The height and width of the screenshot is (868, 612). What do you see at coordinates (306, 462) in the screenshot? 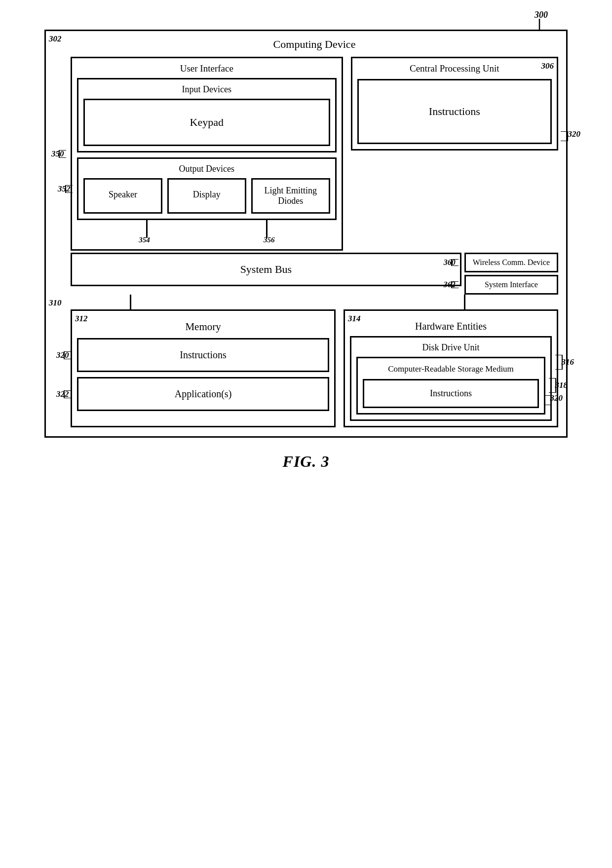
I see `figure-caption: FIG. 3` at bounding box center [306, 462].